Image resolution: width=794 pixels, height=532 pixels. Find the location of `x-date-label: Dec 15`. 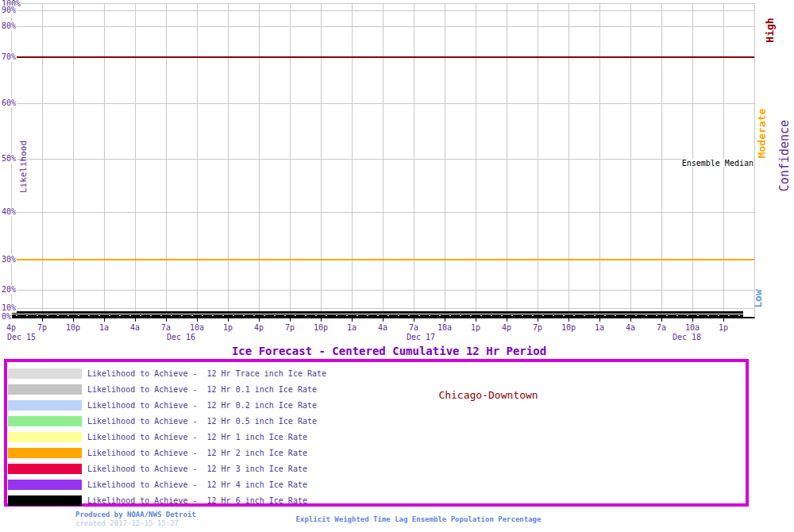

x-date-label: Dec 15 is located at coordinates (21, 337).